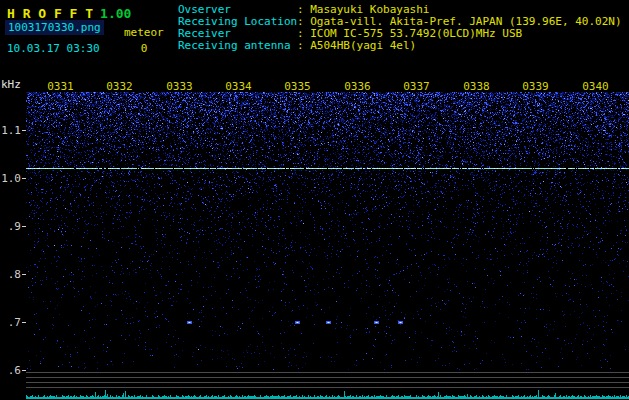 Image resolution: width=629 pixels, height=400 pixels. What do you see at coordinates (10, 370) in the screenshot?
I see `y-tick-label: .6` at bounding box center [10, 370].